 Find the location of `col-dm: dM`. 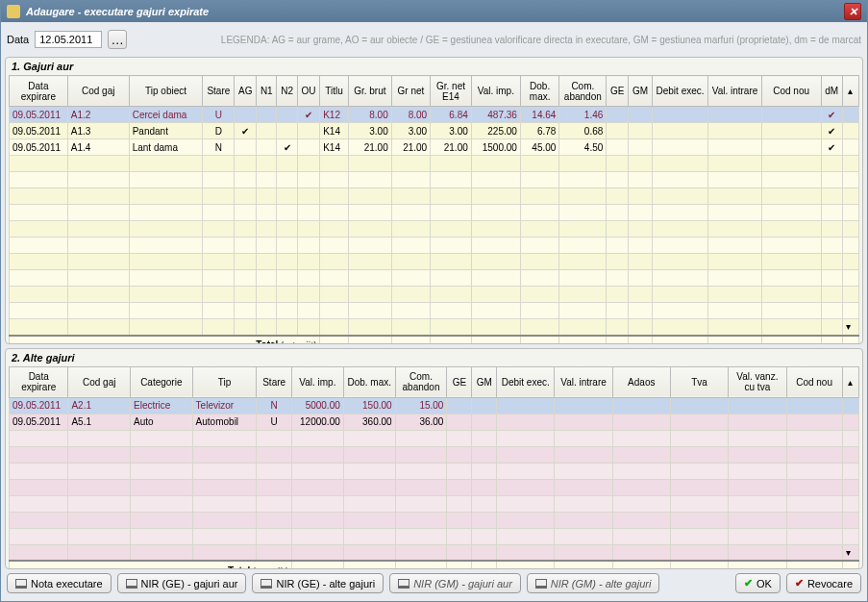

col-dm: dM is located at coordinates (831, 91).